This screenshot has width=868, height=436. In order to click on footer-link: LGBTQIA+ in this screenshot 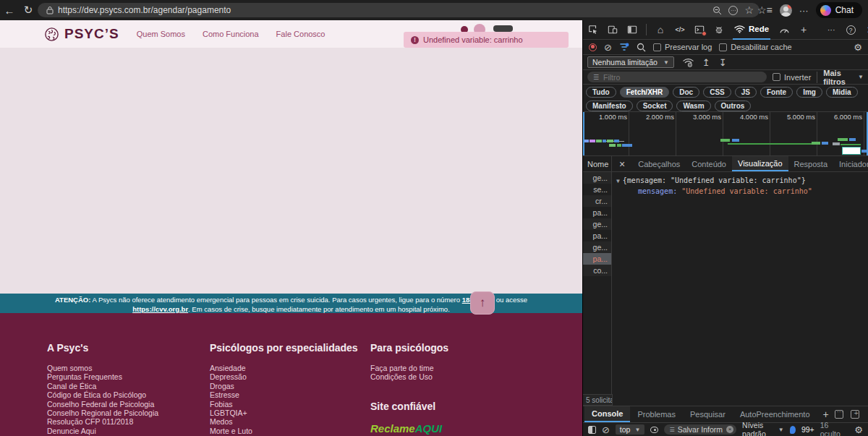, I will do `click(284, 413)`.